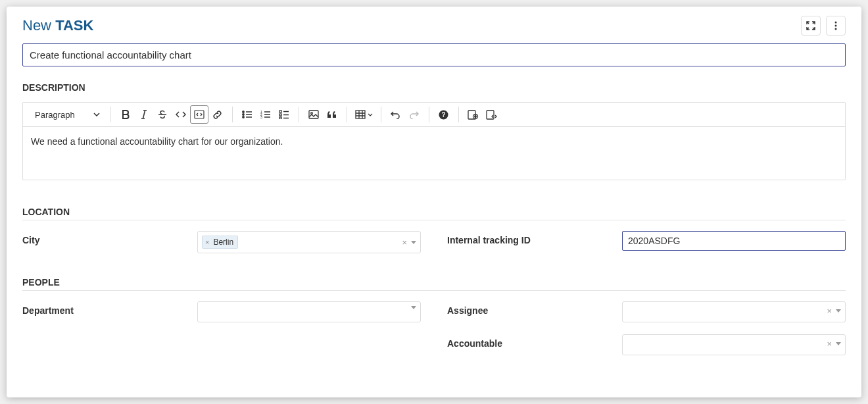 This screenshot has height=404, width=868. What do you see at coordinates (309, 312) in the screenshot?
I see `department-select` at bounding box center [309, 312].